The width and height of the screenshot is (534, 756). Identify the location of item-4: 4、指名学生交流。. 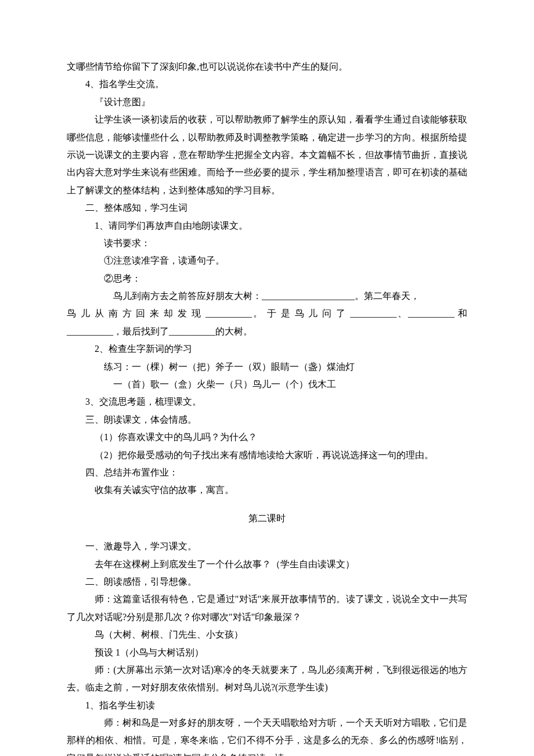
(267, 84).